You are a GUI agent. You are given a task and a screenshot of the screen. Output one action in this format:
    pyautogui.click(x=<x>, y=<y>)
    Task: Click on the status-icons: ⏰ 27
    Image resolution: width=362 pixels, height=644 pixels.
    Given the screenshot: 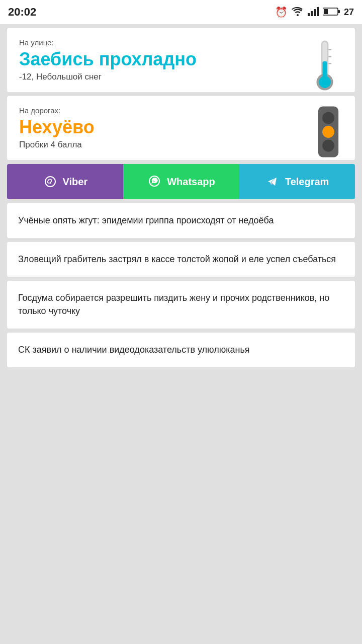 What is the action you would take?
    pyautogui.click(x=315, y=12)
    